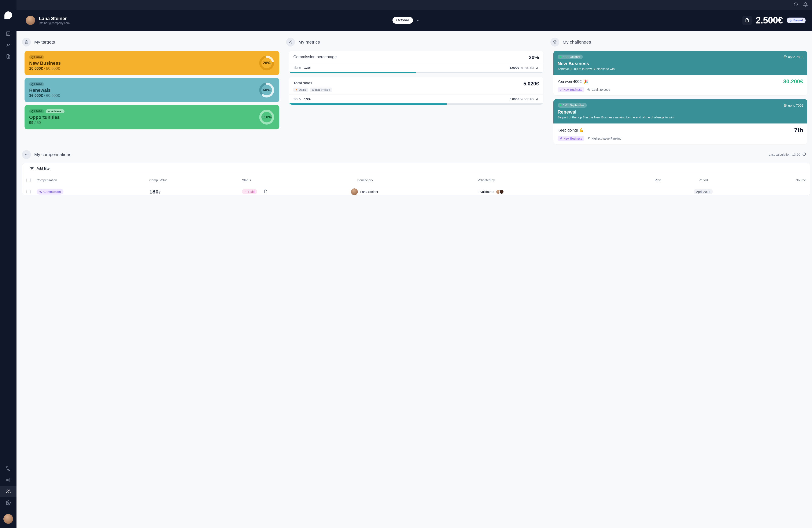 The height and width of the screenshot is (528, 812). Describe the element at coordinates (416, 168) in the screenshot. I see `add-filter-button: Add filter` at that location.